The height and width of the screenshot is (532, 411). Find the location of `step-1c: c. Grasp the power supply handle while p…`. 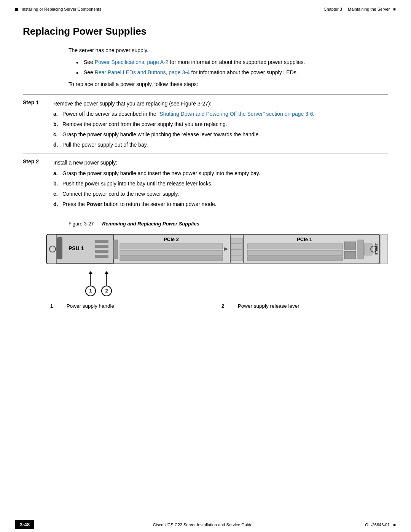

step-1c: c. Grasp the power supply handle while p… is located at coordinates (221, 135).